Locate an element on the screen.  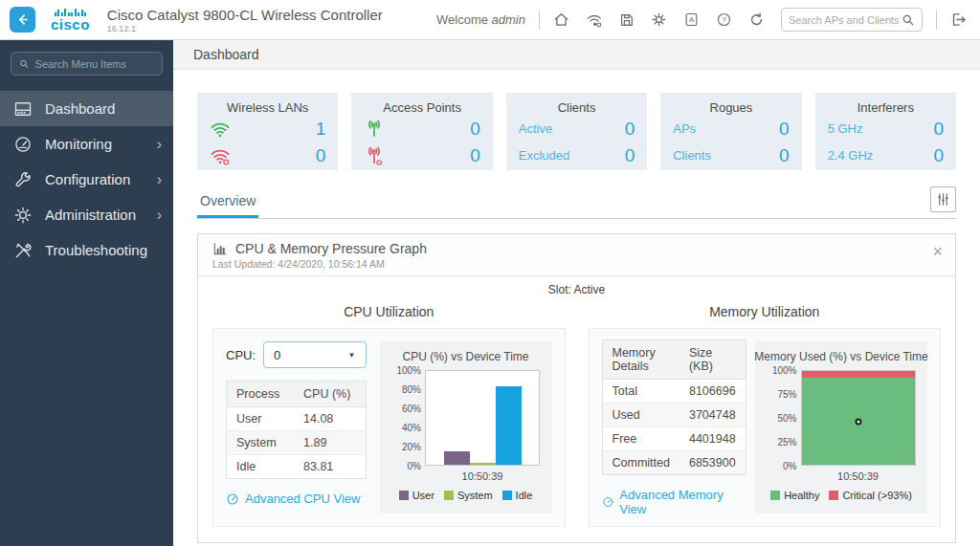
svg-text: A is located at coordinates (692, 19).